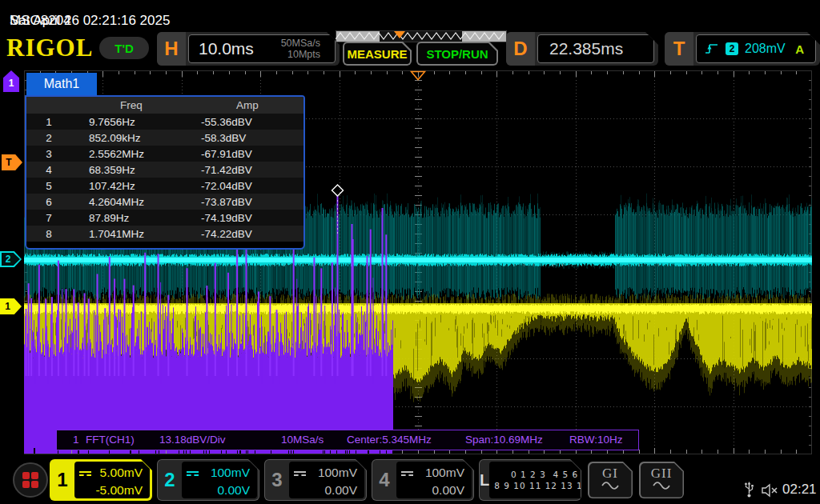 The height and width of the screenshot is (504, 820). What do you see at coordinates (165, 186) in the screenshot?
I see `math-table-row: 5107.42Hz-72.04dBV` at bounding box center [165, 186].